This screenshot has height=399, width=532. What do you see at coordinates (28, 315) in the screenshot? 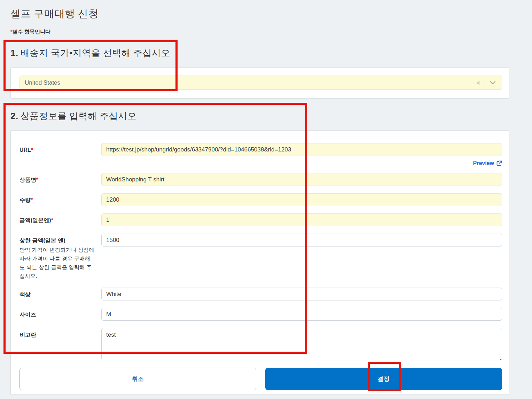
I see `size-label: 사이즈` at bounding box center [28, 315].